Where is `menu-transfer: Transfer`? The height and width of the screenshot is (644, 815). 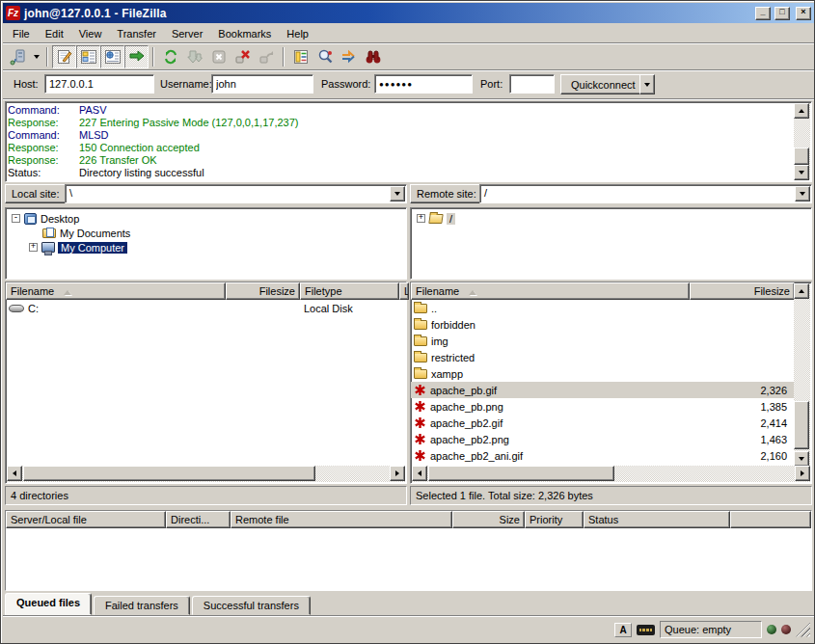 menu-transfer: Transfer is located at coordinates (137, 34).